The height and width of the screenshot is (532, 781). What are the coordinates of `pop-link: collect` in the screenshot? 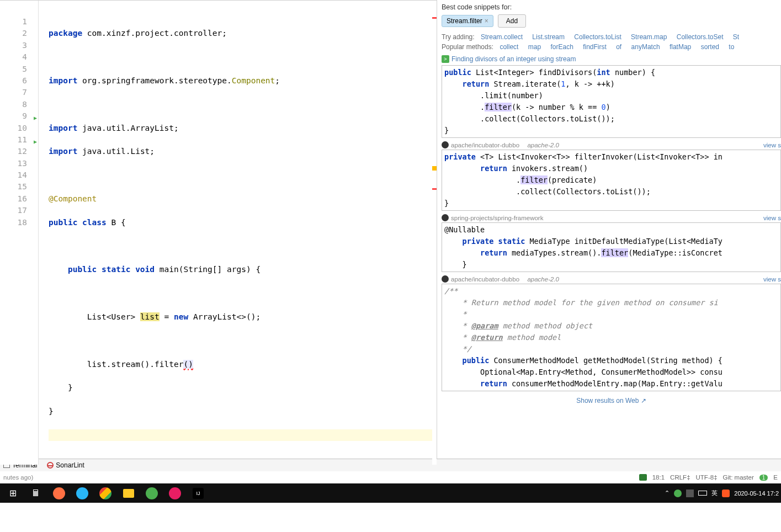 It's located at (509, 47).